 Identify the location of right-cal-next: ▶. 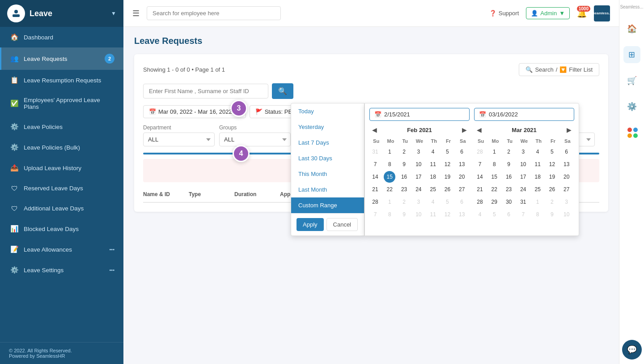
(569, 130).